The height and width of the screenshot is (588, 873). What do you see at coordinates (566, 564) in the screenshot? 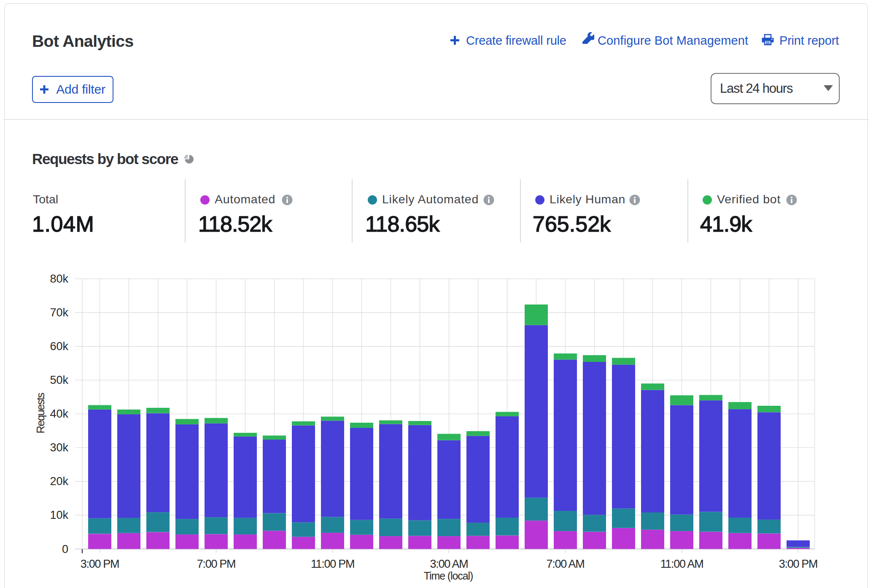
I see `svg-text: 7:00 AM` at bounding box center [566, 564].